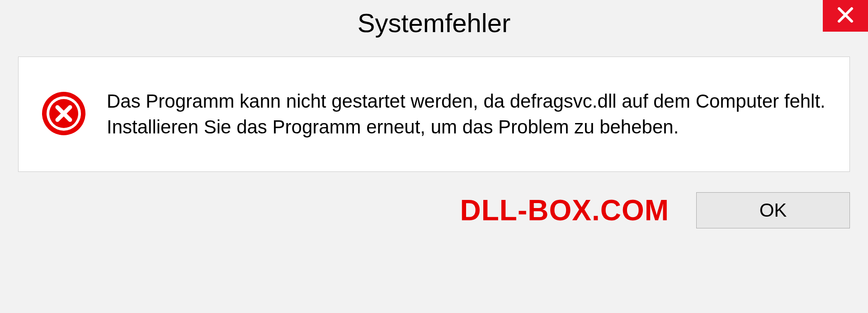  What do you see at coordinates (434, 23) in the screenshot?
I see `dialog-title: Systemfehler` at bounding box center [434, 23].